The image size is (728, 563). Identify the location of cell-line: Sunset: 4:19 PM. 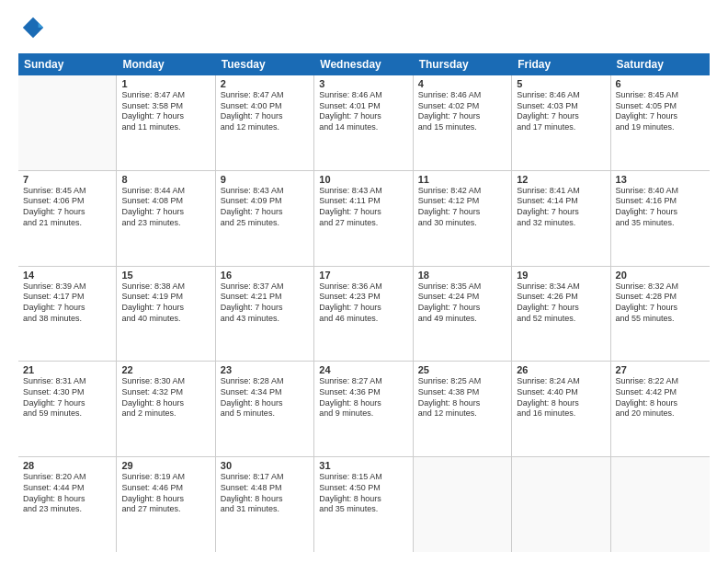
(165, 297).